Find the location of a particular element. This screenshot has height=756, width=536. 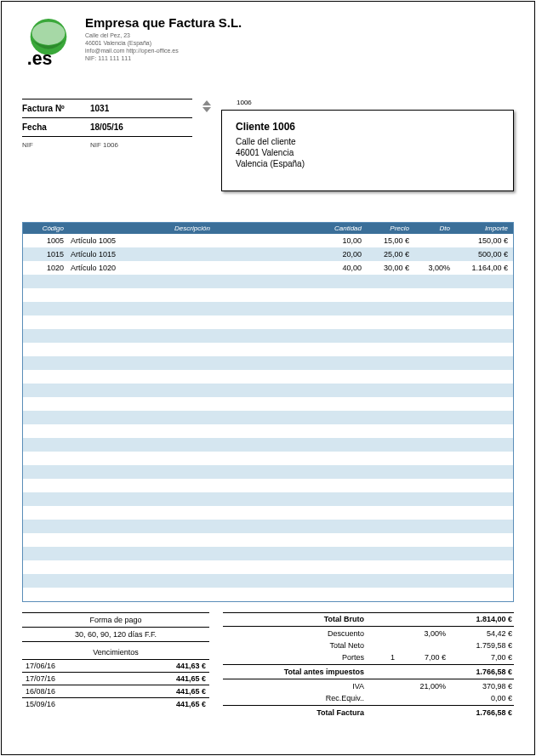

company-address: Calle del Pez, 23 46001 Valencia (España… is located at coordinates (299, 47).